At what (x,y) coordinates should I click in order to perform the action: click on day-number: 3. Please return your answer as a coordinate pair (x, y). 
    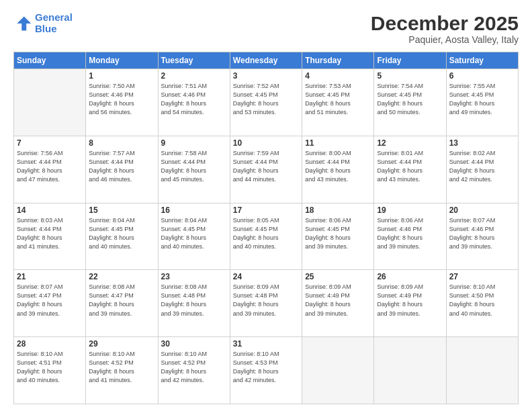
    Looking at the image, I should click on (266, 76).